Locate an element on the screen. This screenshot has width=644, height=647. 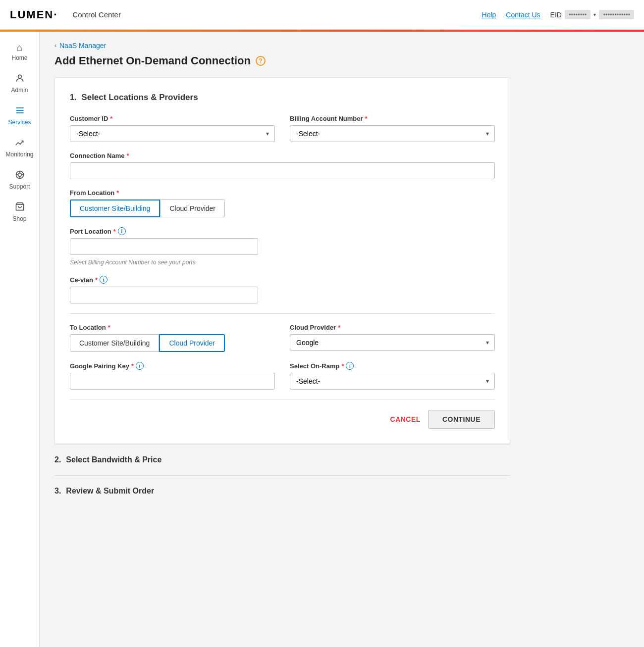
sidebar-item-label: Services is located at coordinates (19, 122).